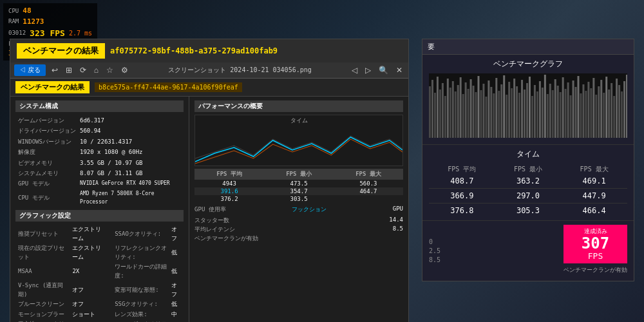 Image resolution: width=644 pixels, height=322 pixels. I want to click on right-fps-unit: FPS, so click(595, 256).